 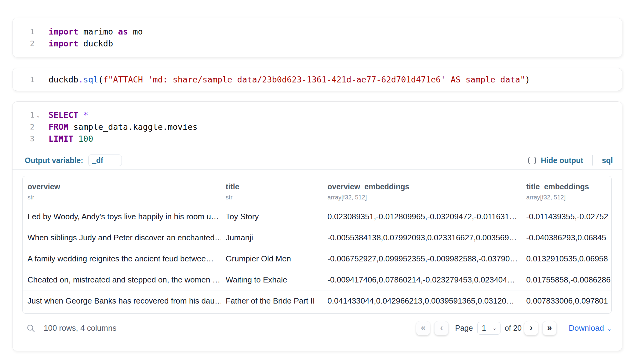 What do you see at coordinates (532, 161) in the screenshot?
I see `hide-output-checkbox` at bounding box center [532, 161].